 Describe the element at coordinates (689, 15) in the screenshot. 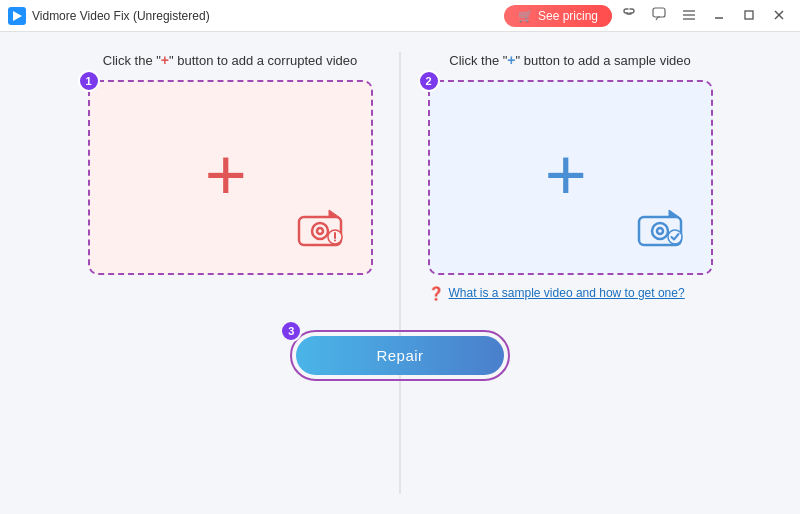

I see `menu-icon` at that location.